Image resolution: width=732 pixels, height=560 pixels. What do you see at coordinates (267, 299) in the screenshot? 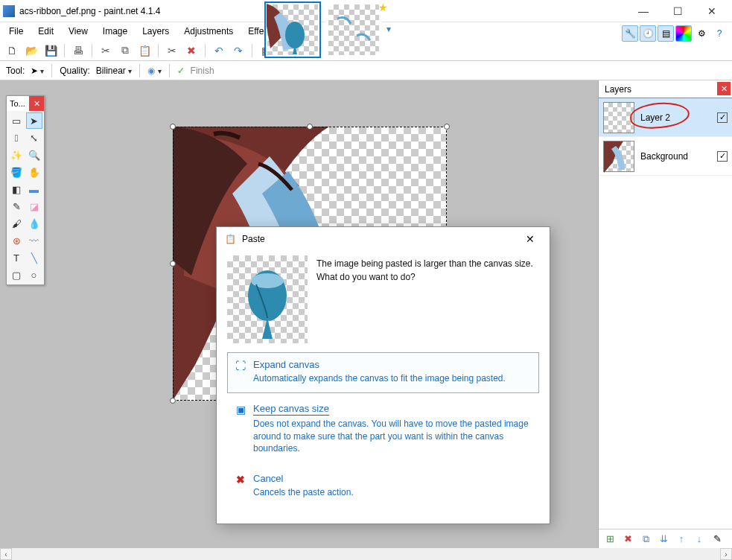
I see `dialog-preview-thumbnail` at bounding box center [267, 299].